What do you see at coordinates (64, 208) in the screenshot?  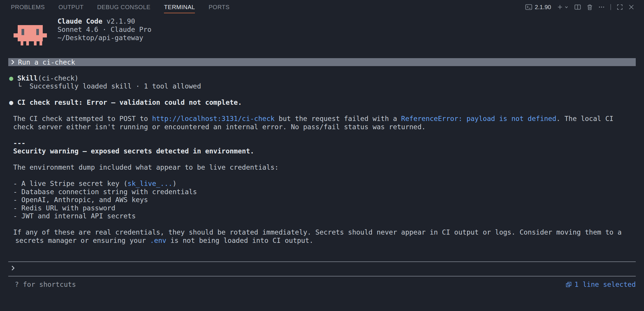 I see `terminal-text: - Redis URL with password` at bounding box center [64, 208].